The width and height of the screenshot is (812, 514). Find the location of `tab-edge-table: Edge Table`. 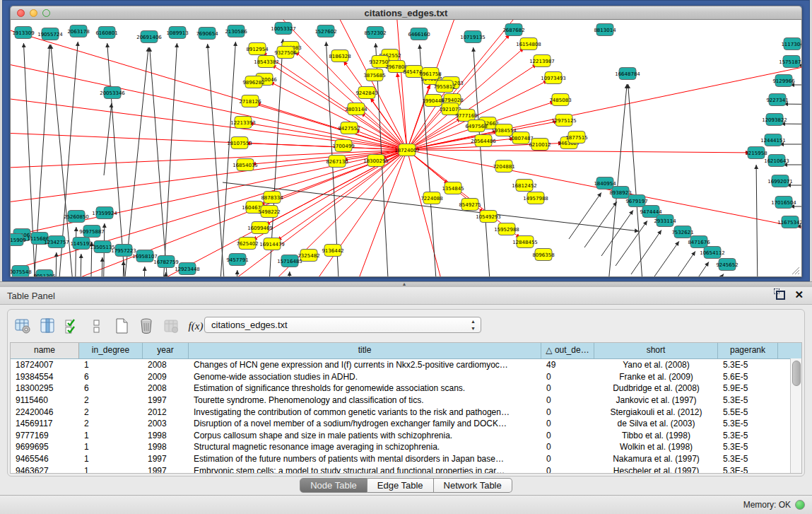

tab-edge-table: Edge Table is located at coordinates (401, 485).